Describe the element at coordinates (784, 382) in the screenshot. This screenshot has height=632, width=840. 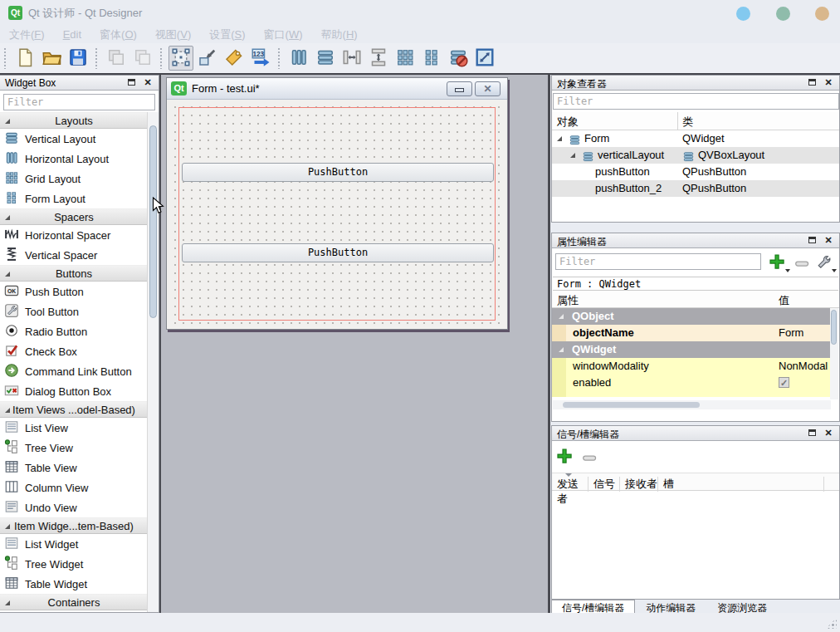
I see `checkbox-checked-icon: ✓` at that location.